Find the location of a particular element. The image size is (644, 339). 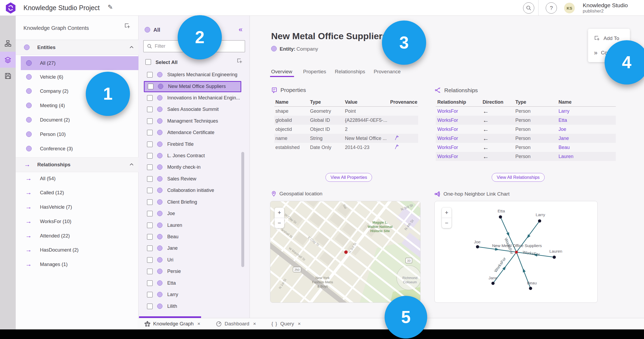

link-chart: WorksFor WorksFor WorksFor Etta Larry Jo… is located at coordinates (516, 252).